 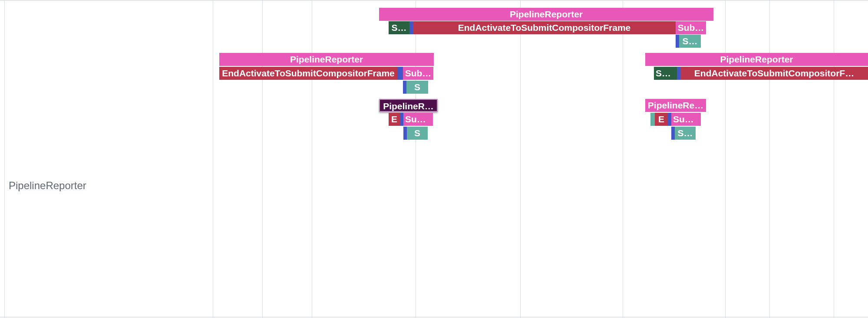 I want to click on trace-slice-pr1-s2: S…, so click(x=690, y=41).